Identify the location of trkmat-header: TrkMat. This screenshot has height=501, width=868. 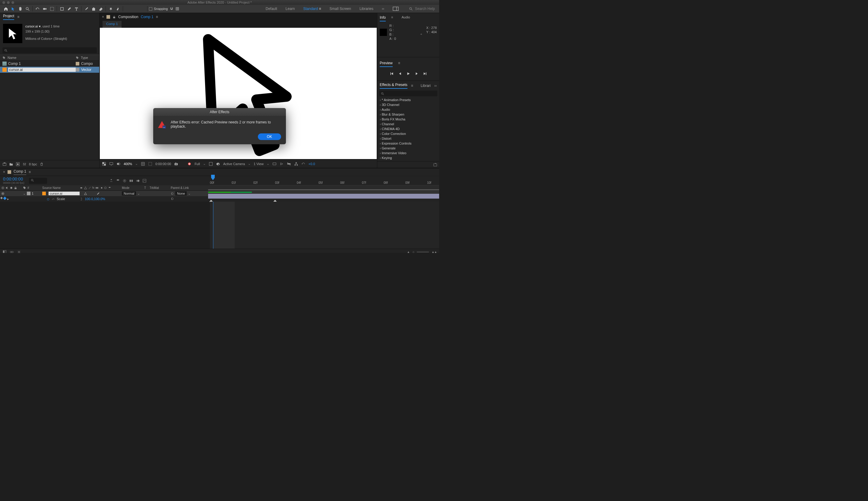
(159, 188).